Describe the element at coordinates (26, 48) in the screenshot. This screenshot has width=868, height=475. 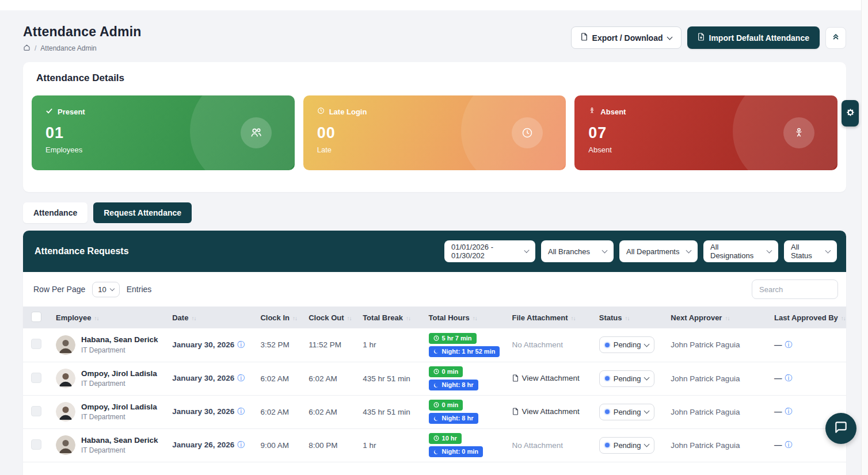
I see `home-icon` at that location.